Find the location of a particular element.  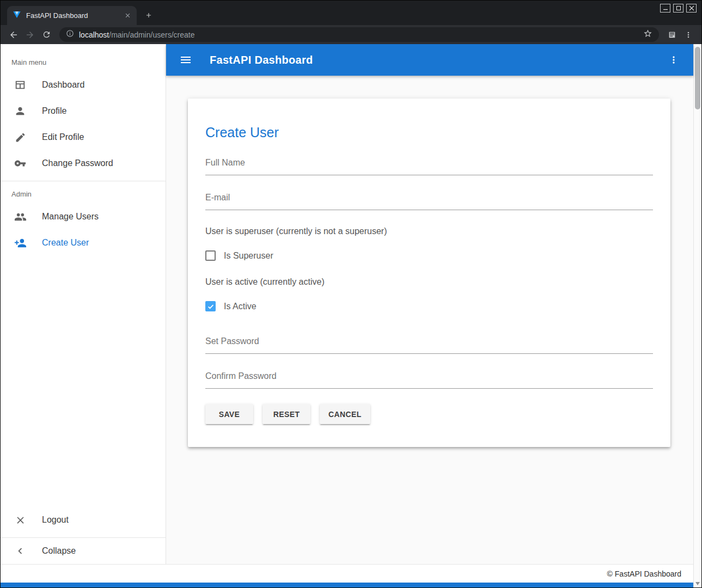

address-bar: localhost/main/admin/users/create is located at coordinates (359, 35).